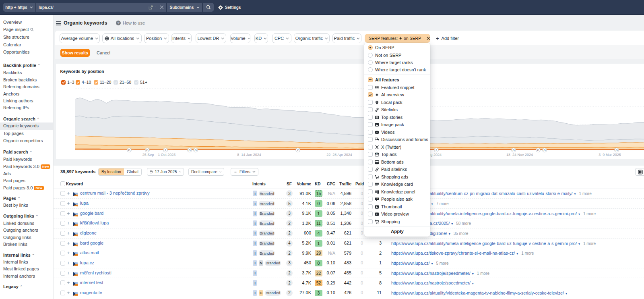 The width and height of the screenshot is (644, 299). I want to click on svg-text: Ad, so click(377, 154).